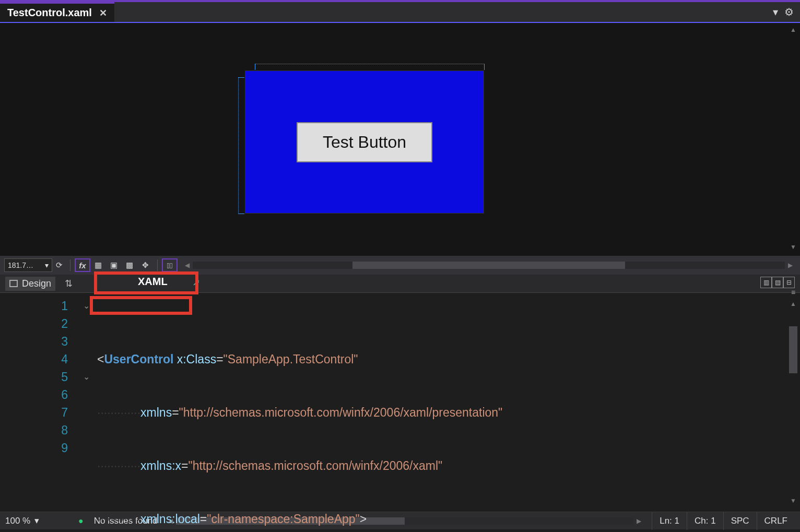 The width and height of the screenshot is (800, 532). What do you see at coordinates (766, 282) in the screenshot?
I see `vertical-split-icon: ▥` at bounding box center [766, 282].